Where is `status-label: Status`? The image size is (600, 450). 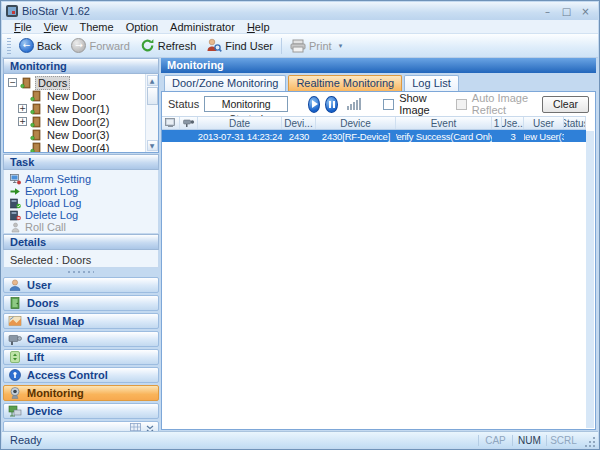
status-label: Status is located at coordinates (184, 104).